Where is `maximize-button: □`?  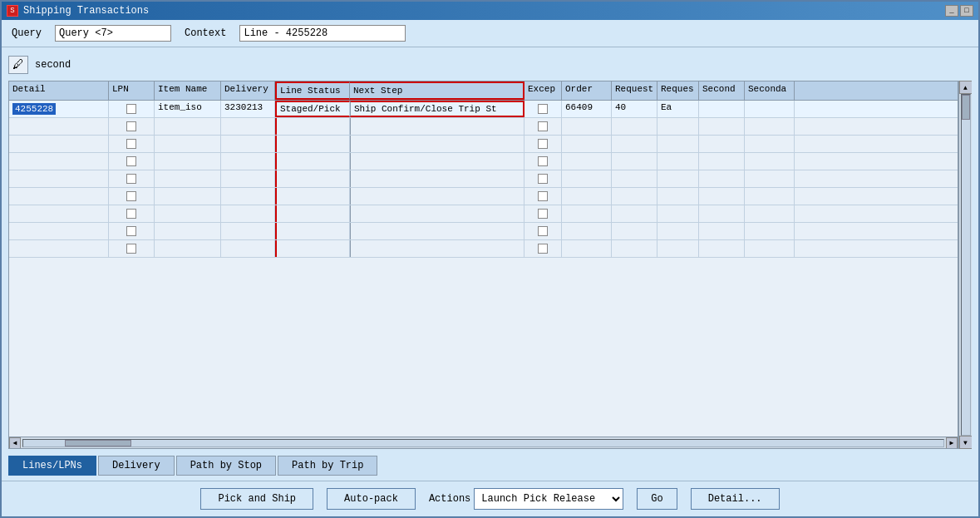 maximize-button: □ is located at coordinates (967, 11).